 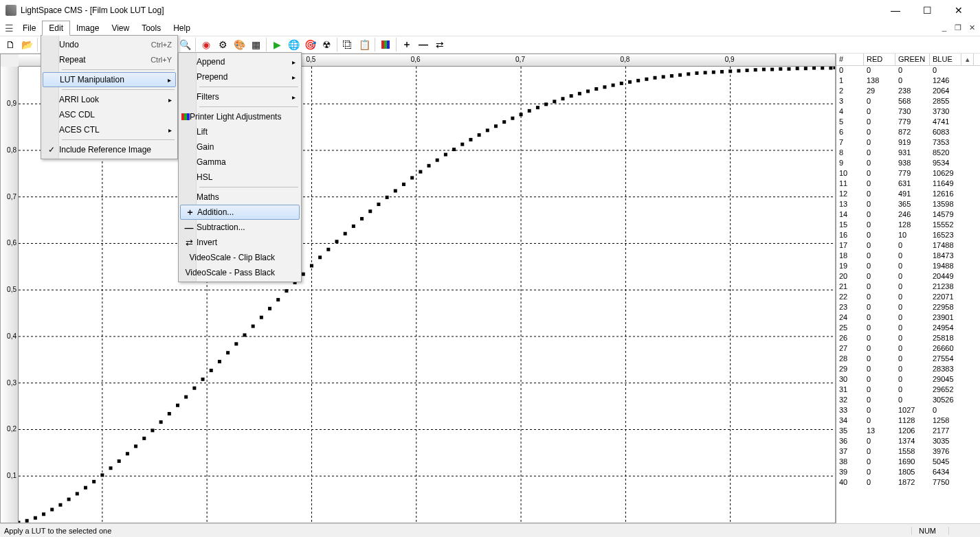 I want to click on mdi-system-icon: ☰, so click(x=9, y=28).